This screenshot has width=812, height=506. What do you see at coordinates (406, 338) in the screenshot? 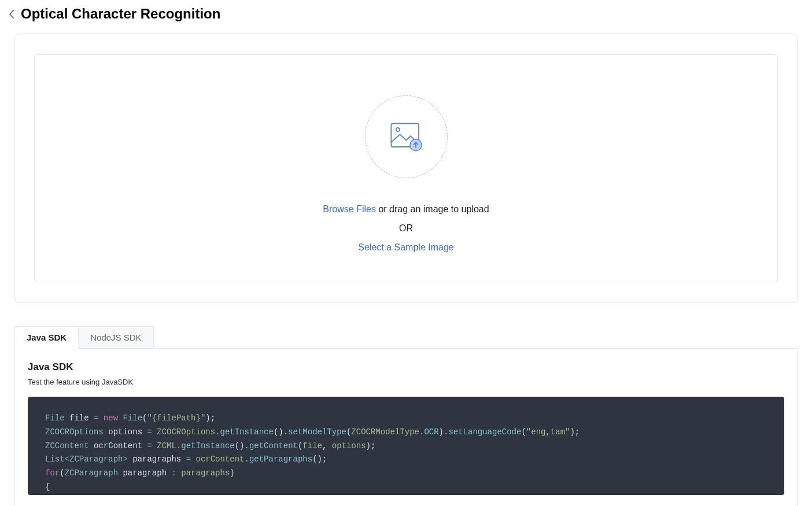
I see `sdk-tabs: Java SDK NodeJS SDK` at bounding box center [406, 338].